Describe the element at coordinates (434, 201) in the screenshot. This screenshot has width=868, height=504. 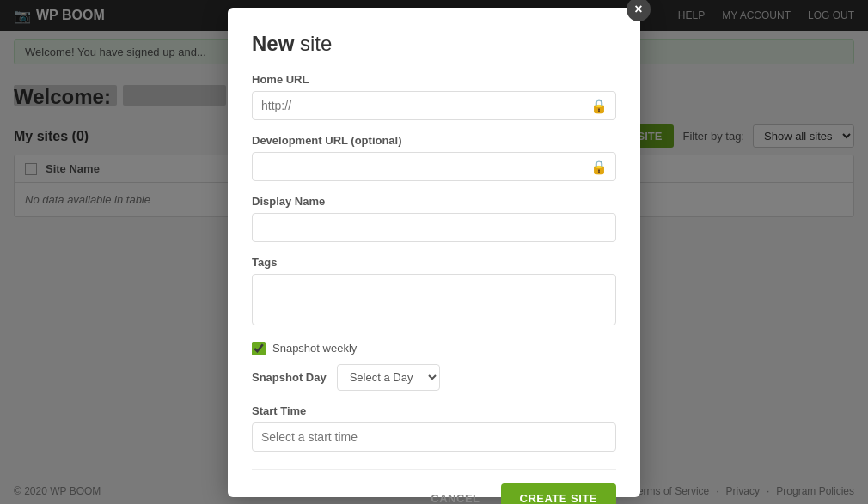
I see `display-name-label: Display Name` at that location.